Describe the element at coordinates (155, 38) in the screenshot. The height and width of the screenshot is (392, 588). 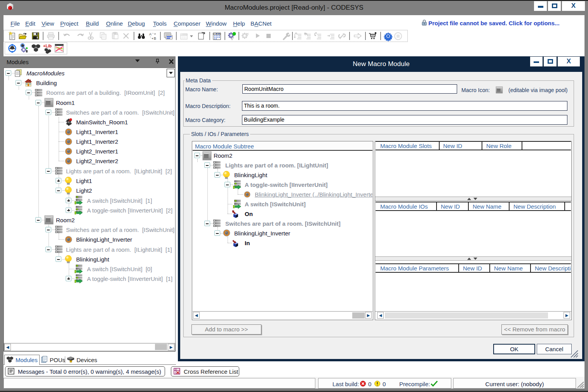
I see `svg-text: B` at that location.